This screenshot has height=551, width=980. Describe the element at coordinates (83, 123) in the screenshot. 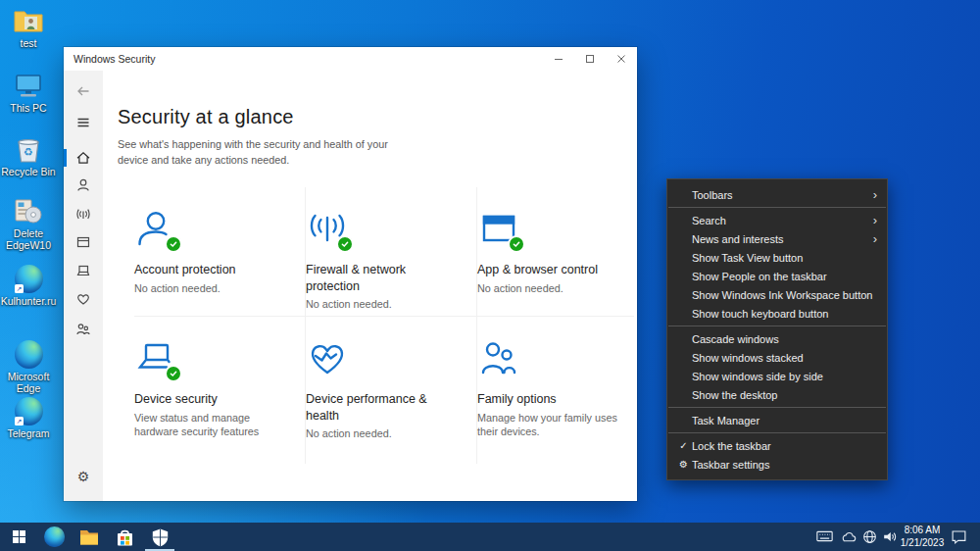

I see `menu-button` at that location.